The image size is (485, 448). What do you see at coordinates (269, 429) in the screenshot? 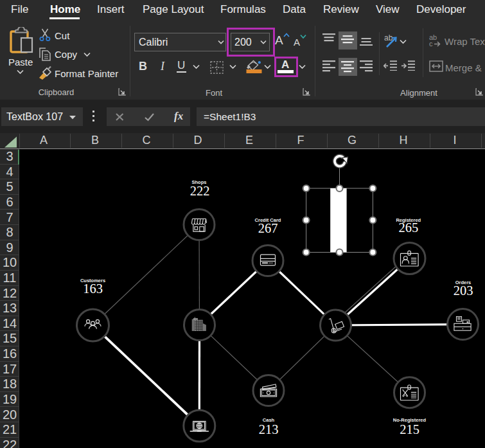
I see `svg-text: 213` at bounding box center [269, 429].